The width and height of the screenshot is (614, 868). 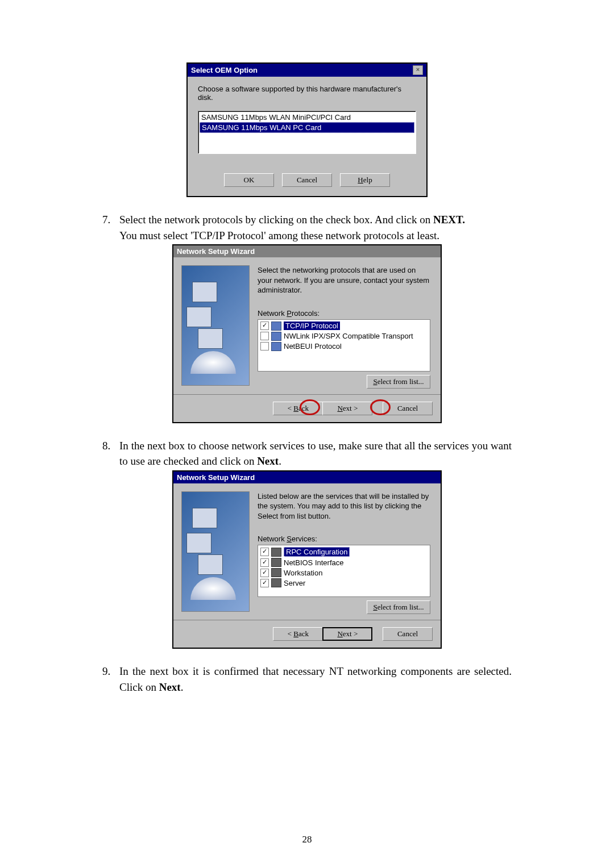 What do you see at coordinates (344, 281) in the screenshot?
I see `wizard-description: Select the networking protocols that are…` at bounding box center [344, 281].